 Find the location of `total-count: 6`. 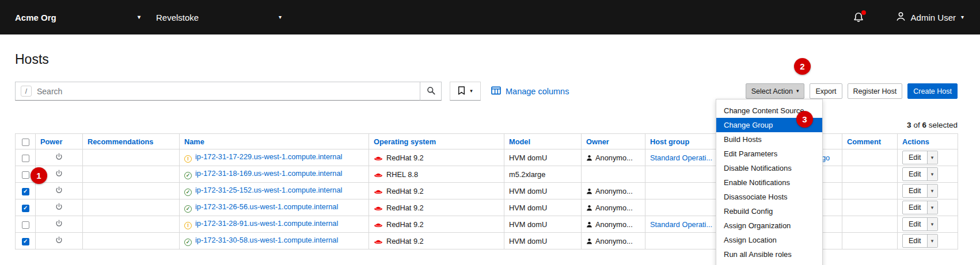

total-count: 6 is located at coordinates (924, 125).